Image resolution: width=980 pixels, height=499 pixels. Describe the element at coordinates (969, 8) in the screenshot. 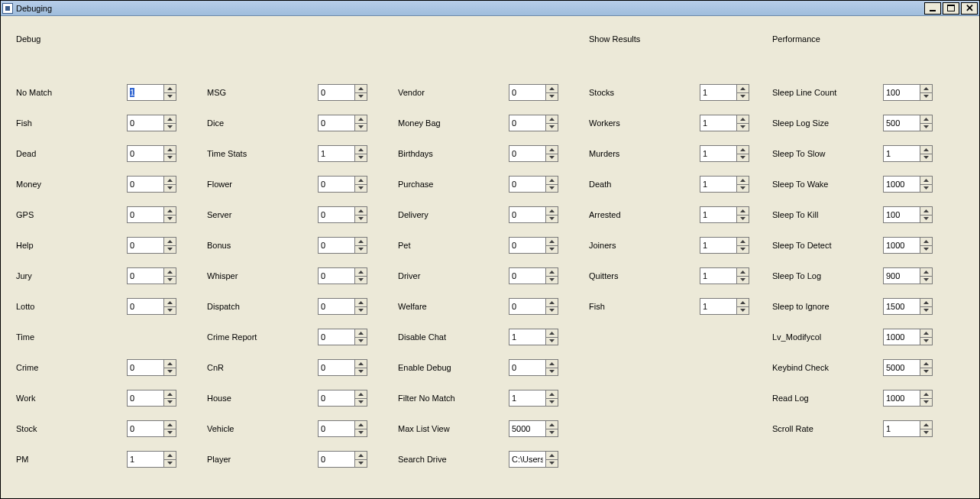

I see `close-button: ✕` at that location.